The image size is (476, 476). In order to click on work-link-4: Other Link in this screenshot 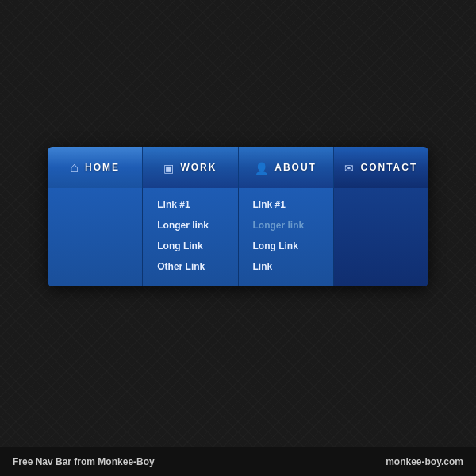, I will do `click(190, 267)`.